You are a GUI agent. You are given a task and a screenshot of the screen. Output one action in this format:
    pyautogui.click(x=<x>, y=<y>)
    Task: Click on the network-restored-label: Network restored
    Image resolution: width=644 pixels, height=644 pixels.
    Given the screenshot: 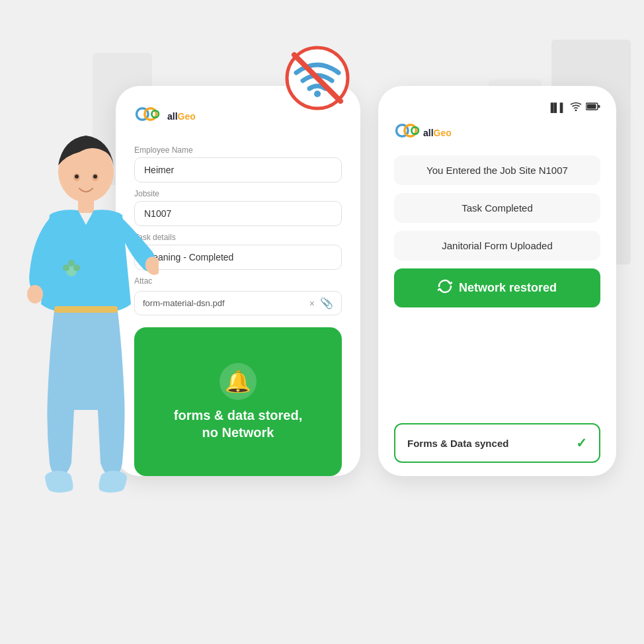 What is the action you would take?
    pyautogui.click(x=508, y=288)
    